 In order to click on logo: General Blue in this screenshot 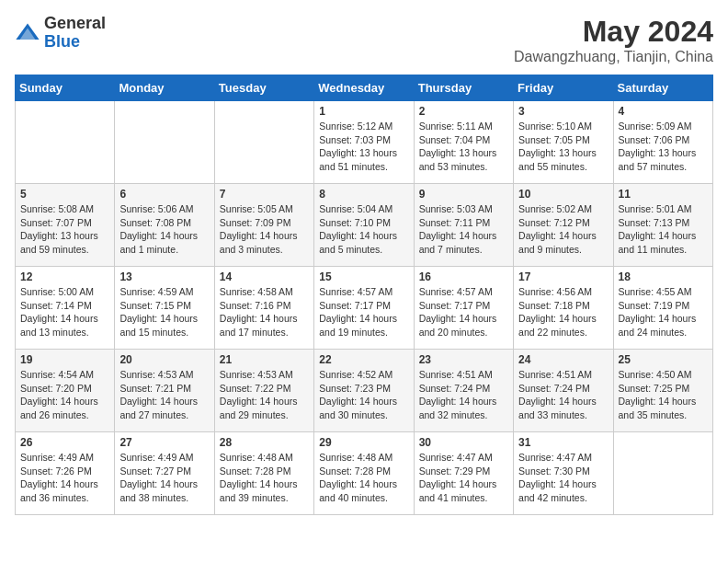, I will do `click(61, 33)`.